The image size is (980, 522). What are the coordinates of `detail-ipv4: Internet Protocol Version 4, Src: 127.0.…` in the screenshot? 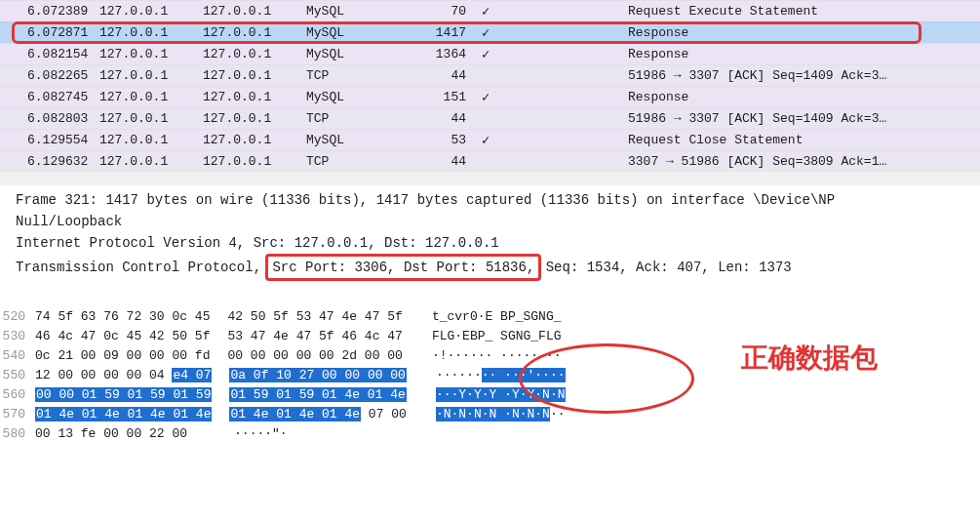 It's located at (497, 243).